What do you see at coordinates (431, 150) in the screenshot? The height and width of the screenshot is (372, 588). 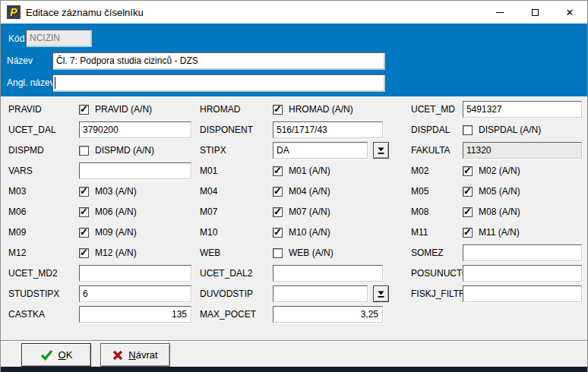 I see `field-label-fakulta: FAKULTA` at bounding box center [431, 150].